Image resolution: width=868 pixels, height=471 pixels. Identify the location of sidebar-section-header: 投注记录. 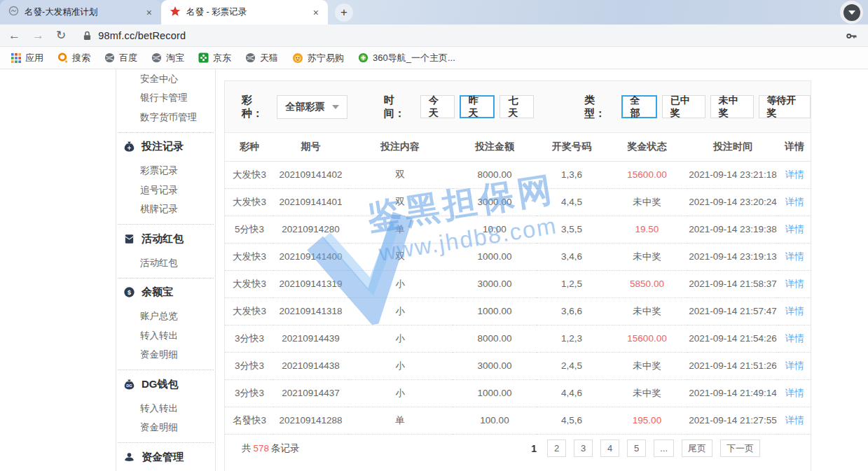
(165, 147).